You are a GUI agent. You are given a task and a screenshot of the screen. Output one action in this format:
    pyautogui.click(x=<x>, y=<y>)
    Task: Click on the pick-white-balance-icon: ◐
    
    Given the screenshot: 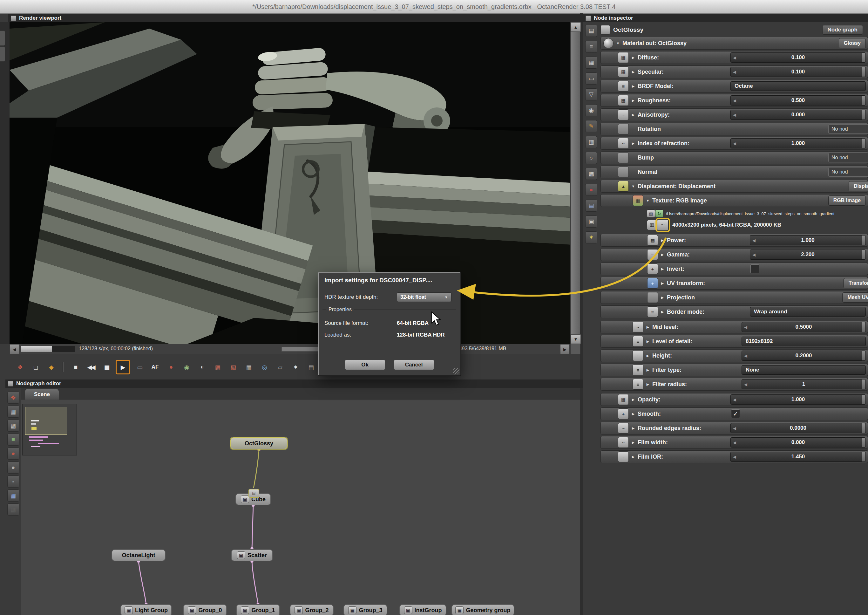 What is the action you would take?
    pyautogui.click(x=202, y=367)
    